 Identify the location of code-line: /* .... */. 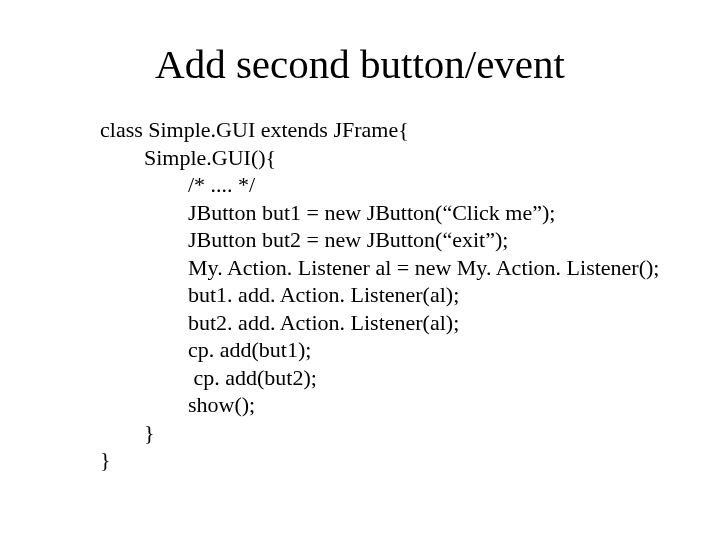
(178, 184).